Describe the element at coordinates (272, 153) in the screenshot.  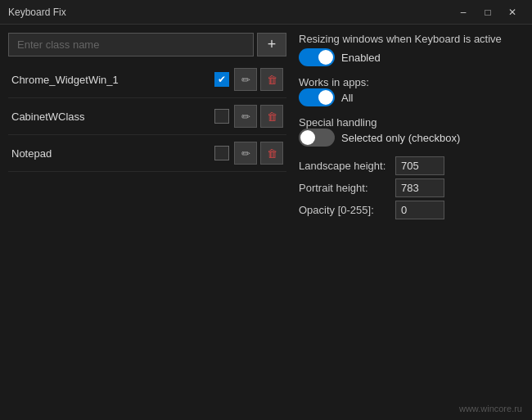
I see `delete-button-2: 🗑` at that location.